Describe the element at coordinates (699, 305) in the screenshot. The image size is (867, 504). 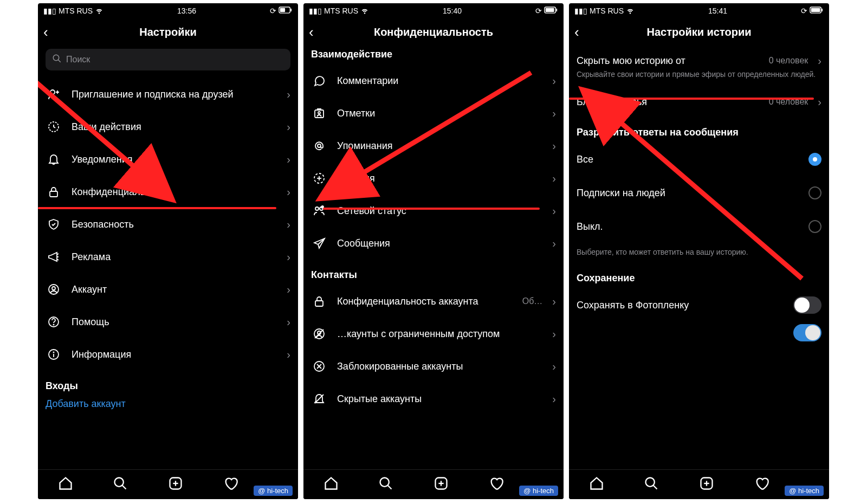
I see `row-save-camera-roll: Сохранять в Фотопленку` at that location.